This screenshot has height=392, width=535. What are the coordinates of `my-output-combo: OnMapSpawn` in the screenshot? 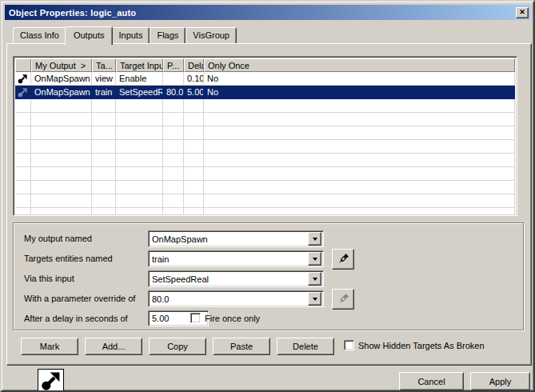 It's located at (236, 238).